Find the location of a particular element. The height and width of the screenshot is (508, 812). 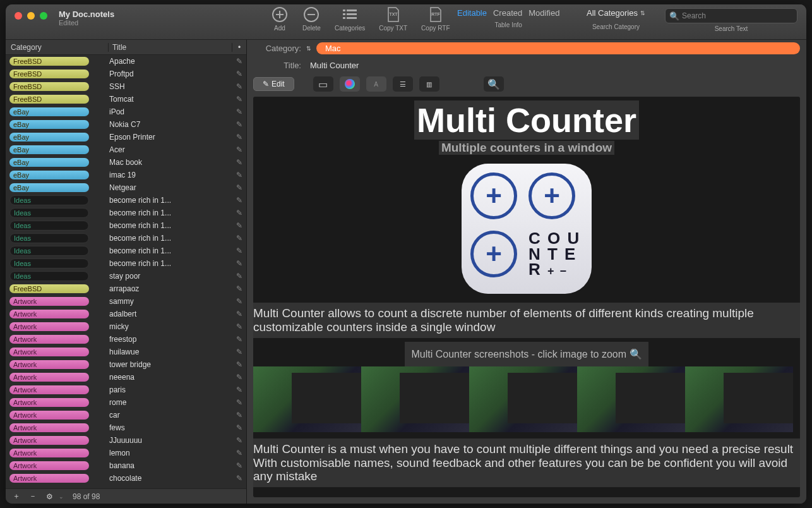

list-item: FreeBSDSSH✎ is located at coordinates (126, 87).